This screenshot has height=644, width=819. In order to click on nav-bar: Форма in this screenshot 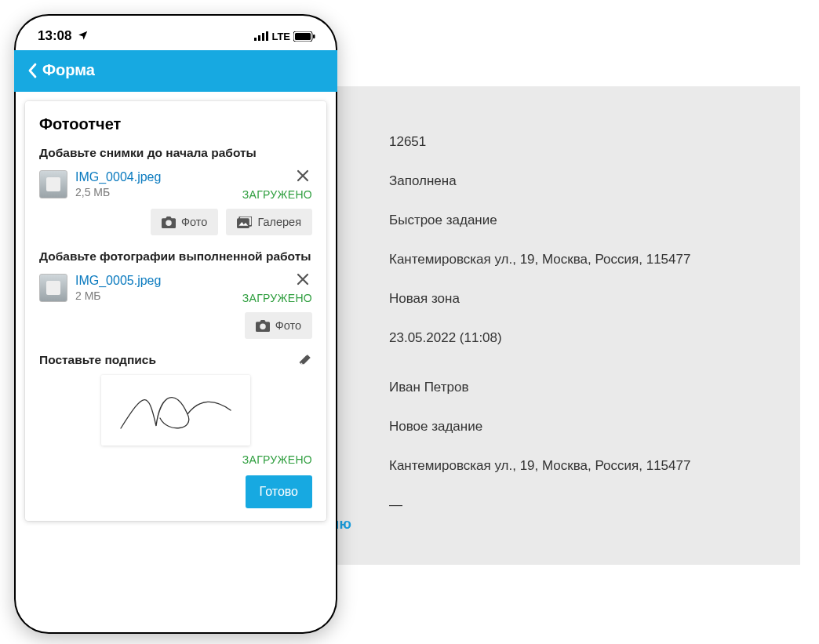, I will do `click(176, 71)`.